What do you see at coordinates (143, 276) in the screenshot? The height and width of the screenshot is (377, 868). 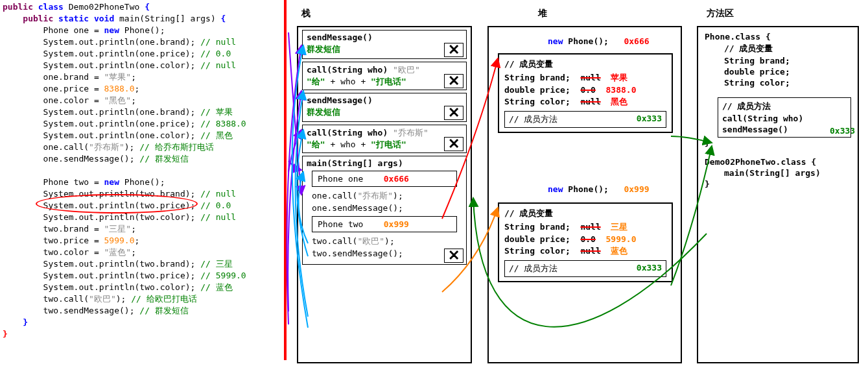 I see `code-line: System.out.println(two.price); // 5999.0` at bounding box center [143, 276].